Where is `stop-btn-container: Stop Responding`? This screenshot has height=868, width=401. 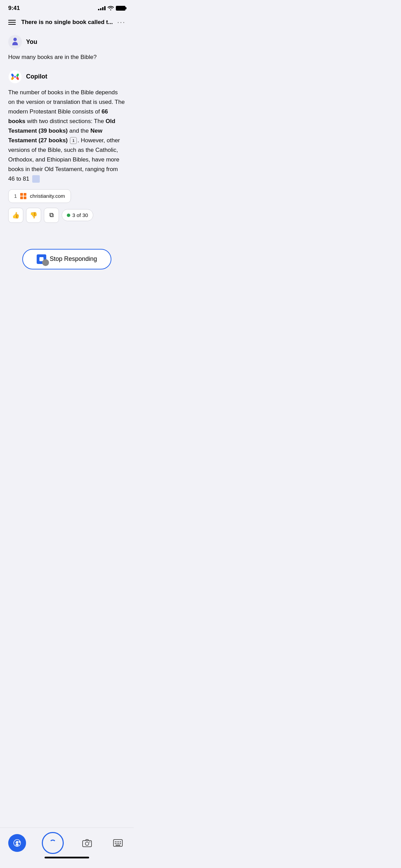 stop-btn-container: Stop Responding is located at coordinates (67, 256).